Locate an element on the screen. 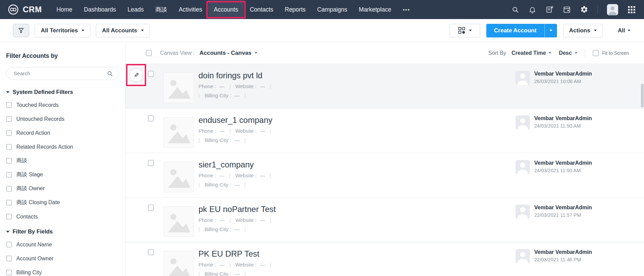 Image resolution: width=644 pixels, height=276 pixels. filter-account-name: Account Name is located at coordinates (63, 244).